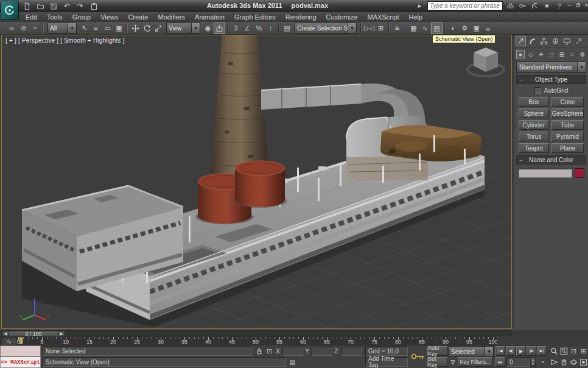 The image size is (588, 368). I want to click on schematic-view-icon: ▤, so click(437, 28).